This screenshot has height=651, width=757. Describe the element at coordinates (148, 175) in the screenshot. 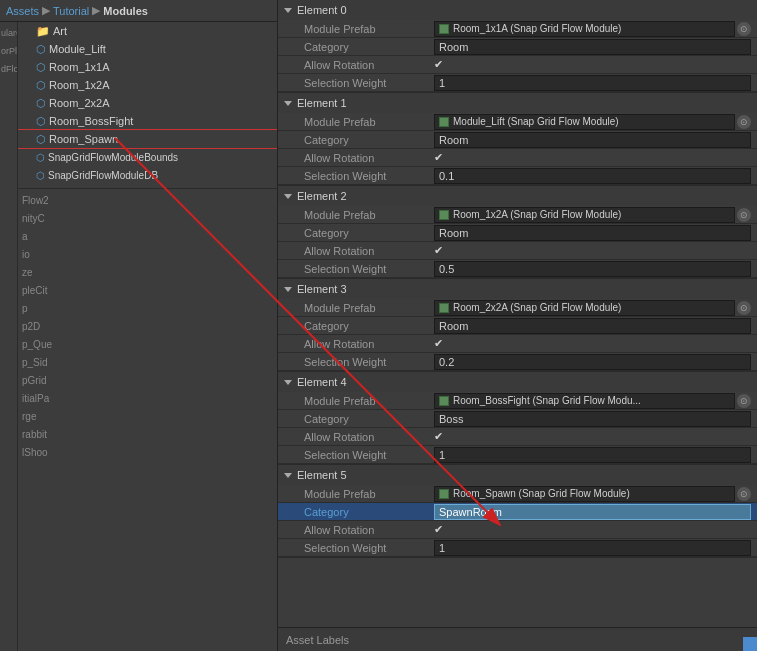

I see `tree-item-snapgrid-db: ⬡ SnapGridFlowModuleDB` at that location.